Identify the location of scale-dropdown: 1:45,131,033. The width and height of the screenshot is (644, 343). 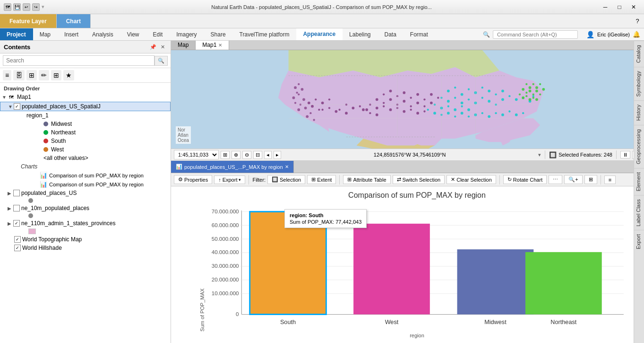
(197, 155).